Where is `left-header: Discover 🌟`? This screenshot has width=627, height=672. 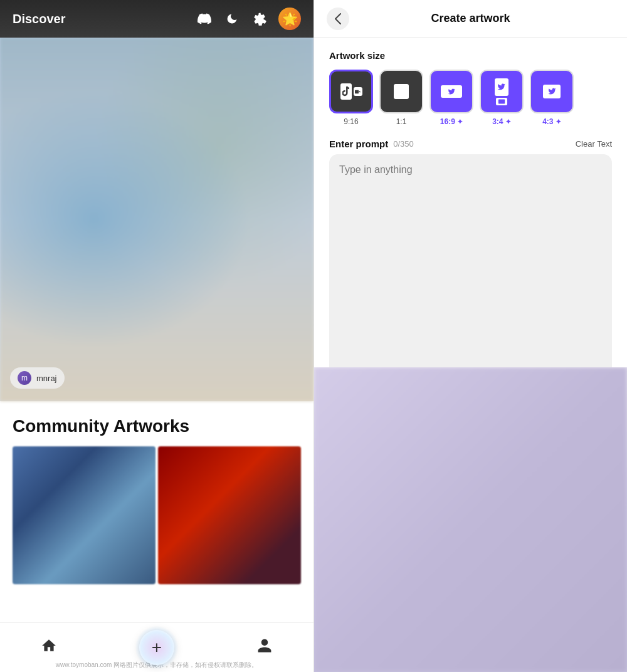
left-header: Discover 🌟 is located at coordinates (157, 19).